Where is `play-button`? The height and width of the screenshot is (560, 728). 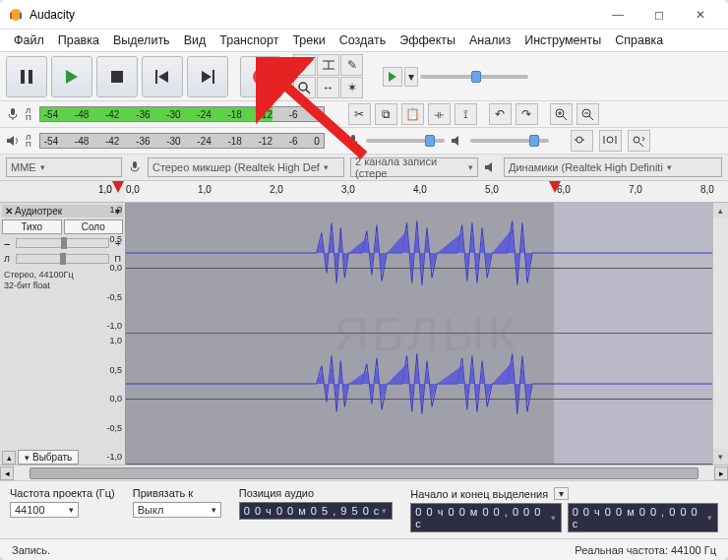 play-button is located at coordinates (72, 77).